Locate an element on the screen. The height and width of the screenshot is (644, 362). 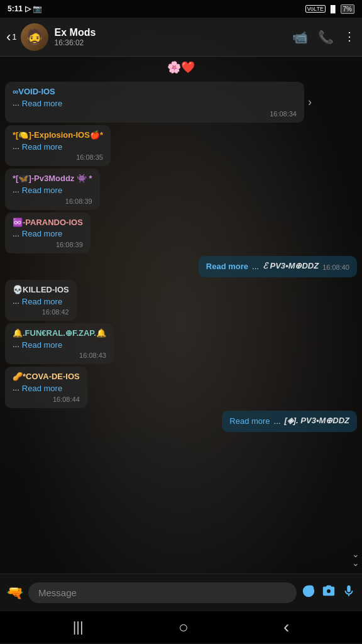
signal-bars: ▐▌ is located at coordinates (333, 9).